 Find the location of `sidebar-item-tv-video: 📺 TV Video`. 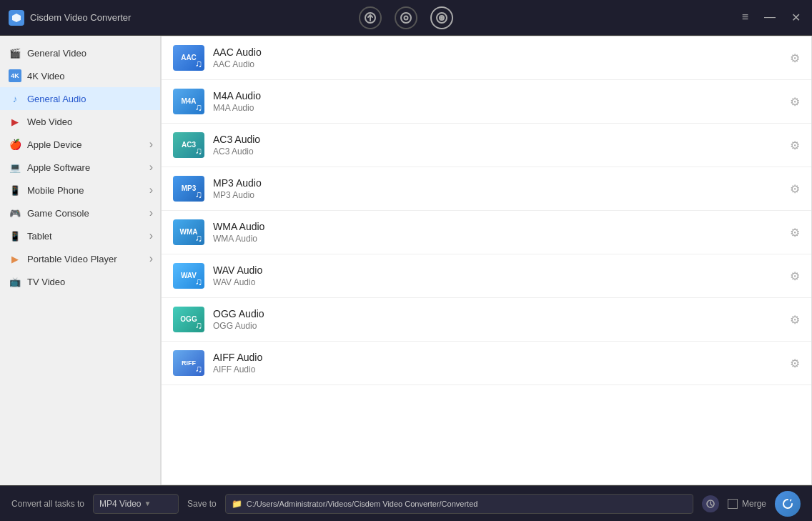

sidebar-item-tv-video: 📺 TV Video is located at coordinates (80, 282).